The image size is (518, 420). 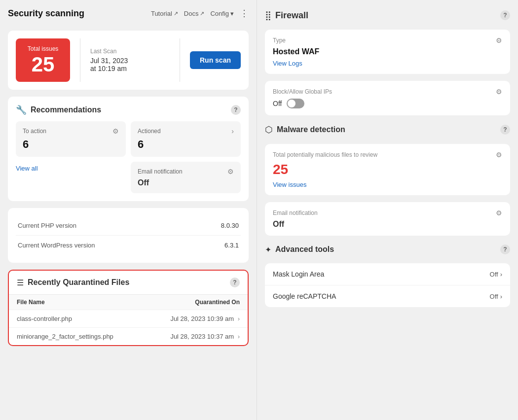 What do you see at coordinates (388, 213) in the screenshot?
I see `malware-email-header: Email notification ⚙` at bounding box center [388, 213].